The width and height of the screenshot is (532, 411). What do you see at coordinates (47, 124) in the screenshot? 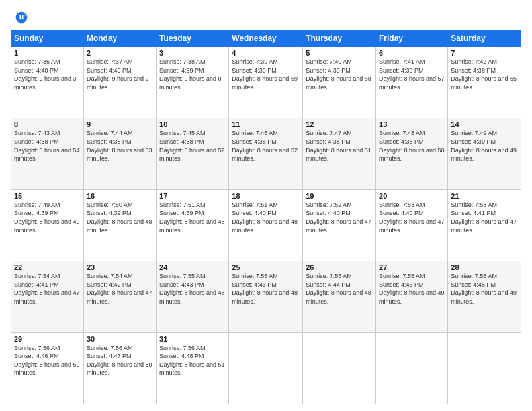
I see `day-number: 8` at bounding box center [47, 124].